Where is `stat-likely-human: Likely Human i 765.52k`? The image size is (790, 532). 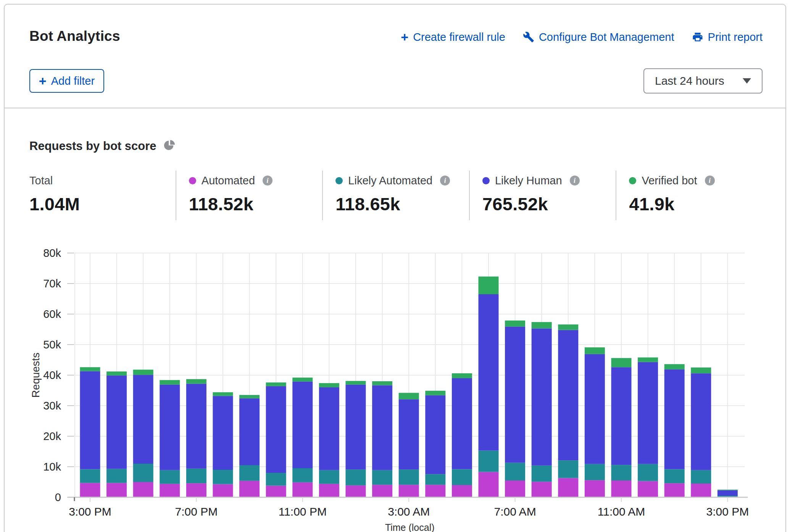
stat-likely-human: Likely Human i 765.52k is located at coordinates (543, 195).